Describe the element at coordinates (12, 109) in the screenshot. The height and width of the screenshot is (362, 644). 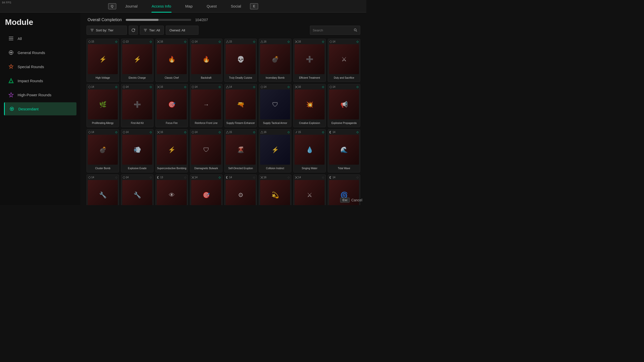
I see `descendant-icon` at that location.